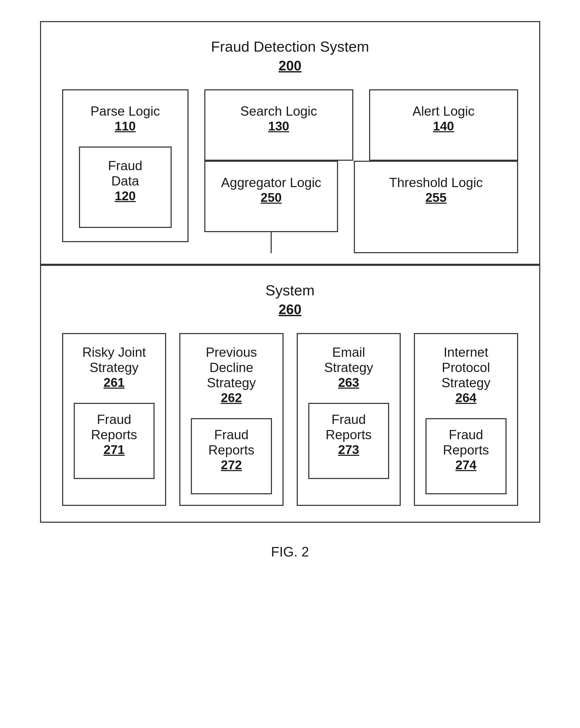 This screenshot has height=728, width=580. I want to click on fraud-data-box: Fraud Data 120, so click(126, 187).